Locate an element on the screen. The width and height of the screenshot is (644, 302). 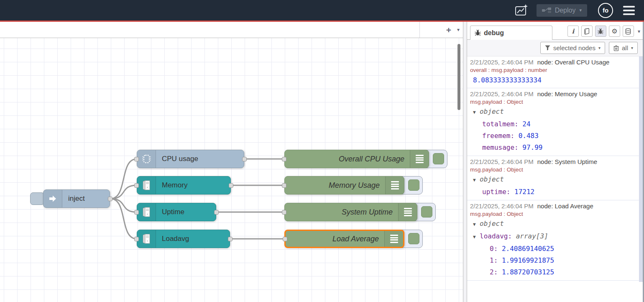
sidebar-splitter is located at coordinates (465, 162).